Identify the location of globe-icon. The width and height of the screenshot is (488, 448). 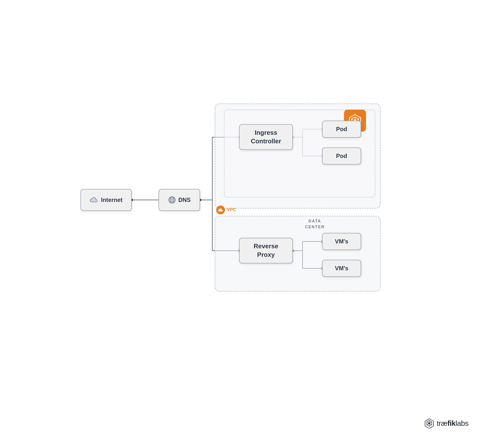
(172, 200).